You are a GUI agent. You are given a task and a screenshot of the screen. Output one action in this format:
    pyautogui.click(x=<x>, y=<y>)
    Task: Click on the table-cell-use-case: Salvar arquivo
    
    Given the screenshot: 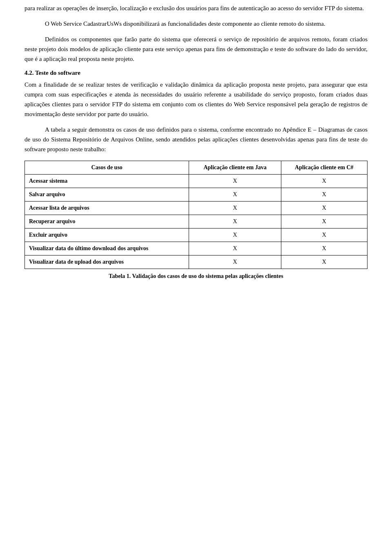 What is the action you would take?
    pyautogui.click(x=107, y=195)
    